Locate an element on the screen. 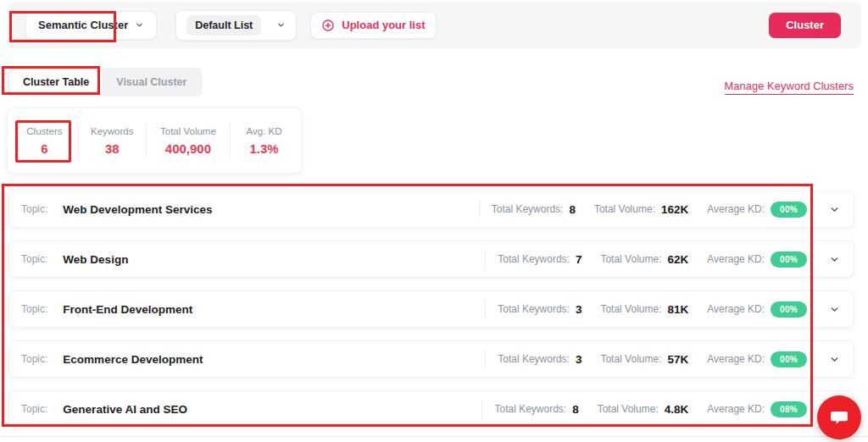 This screenshot has width=868, height=442. cluster-row: Topic: Web Design Total Keywords: 7 Tota… is located at coordinates (431, 259).